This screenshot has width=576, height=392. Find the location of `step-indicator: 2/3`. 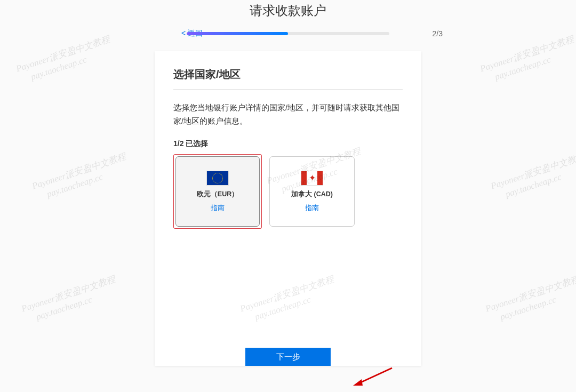

step-indicator: 2/3 is located at coordinates (437, 34).